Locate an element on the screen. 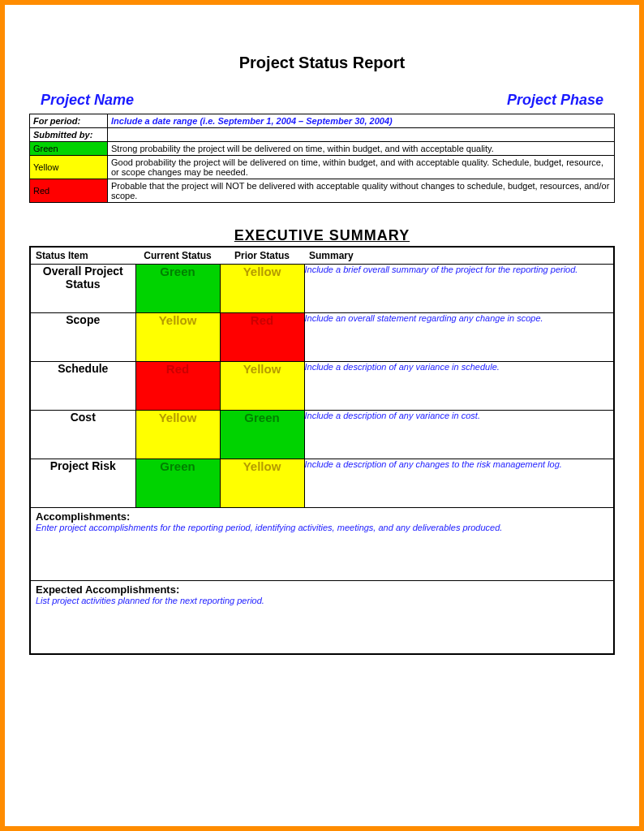 The image size is (644, 831). prior-status-1: Red is located at coordinates (262, 338).